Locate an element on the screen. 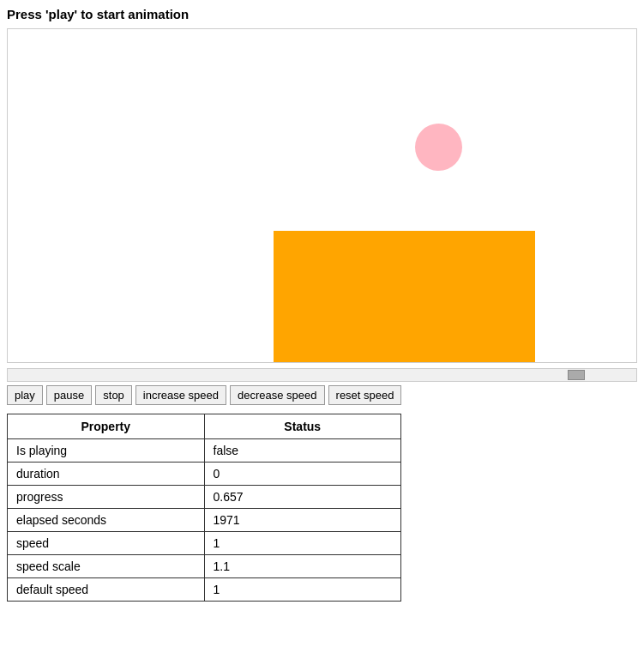  status-cell: 1.1 is located at coordinates (303, 566).